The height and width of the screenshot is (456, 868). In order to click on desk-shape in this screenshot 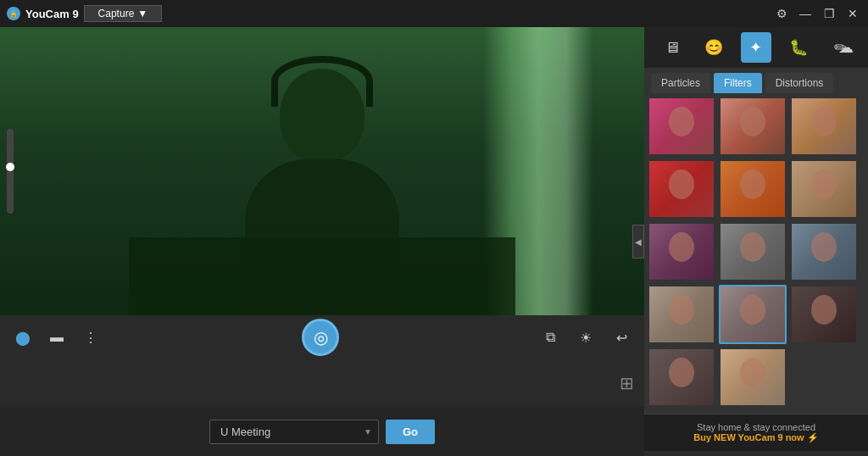, I will do `click(322, 276)`.